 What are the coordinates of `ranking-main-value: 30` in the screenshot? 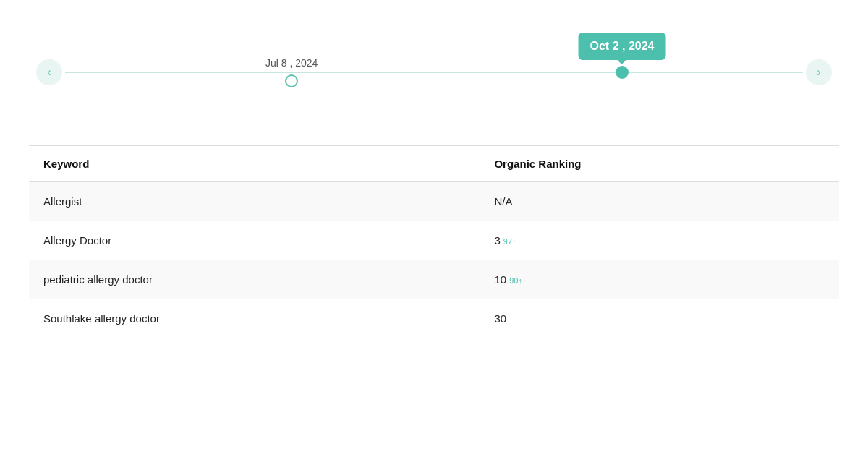 It's located at (501, 318).